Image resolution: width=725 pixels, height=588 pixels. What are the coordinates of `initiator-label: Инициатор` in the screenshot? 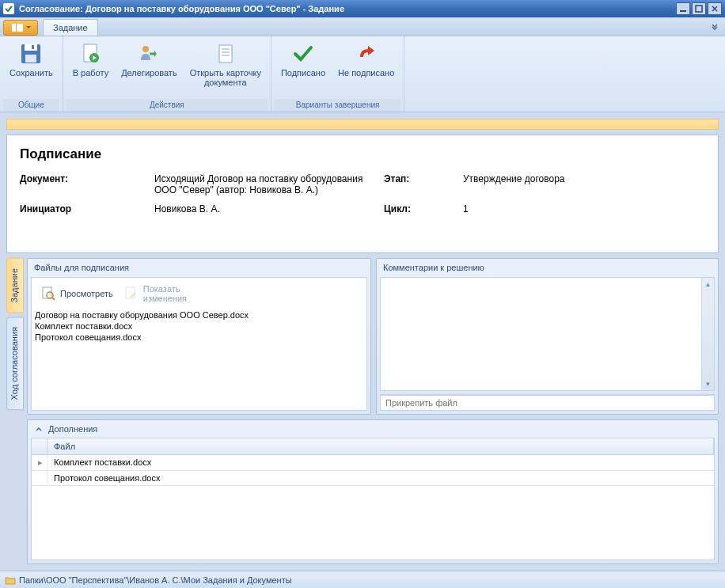 It's located at (87, 209).